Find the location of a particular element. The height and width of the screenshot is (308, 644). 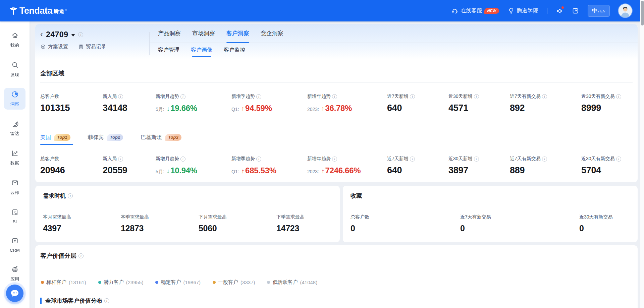

legend-item-稳定客户: 稳定客户(19867) is located at coordinates (178, 282).